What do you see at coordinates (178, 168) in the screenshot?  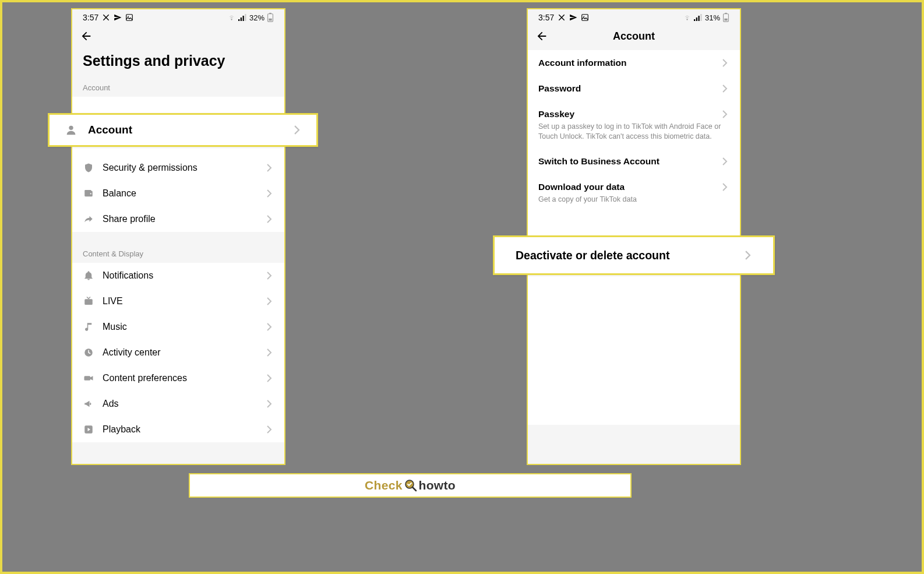 I see `row-security: Security & permissions` at bounding box center [178, 168].